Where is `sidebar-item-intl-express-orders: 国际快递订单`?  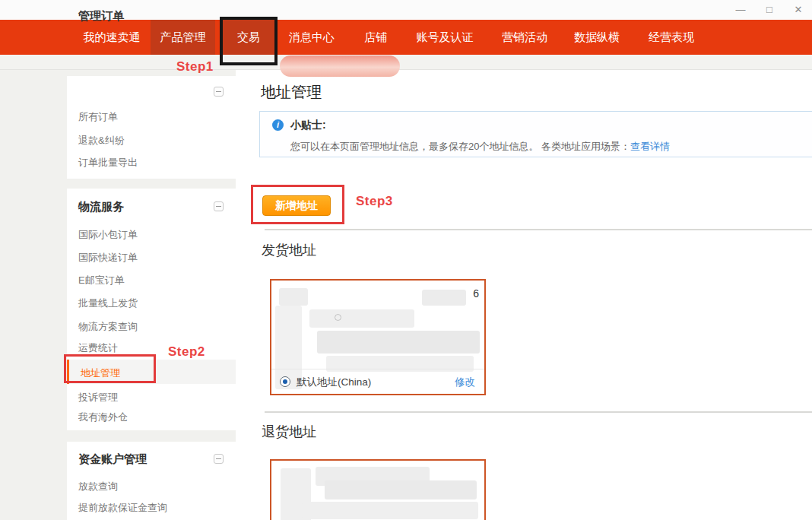 sidebar-item-intl-express-orders: 国际快递订单 is located at coordinates (108, 258).